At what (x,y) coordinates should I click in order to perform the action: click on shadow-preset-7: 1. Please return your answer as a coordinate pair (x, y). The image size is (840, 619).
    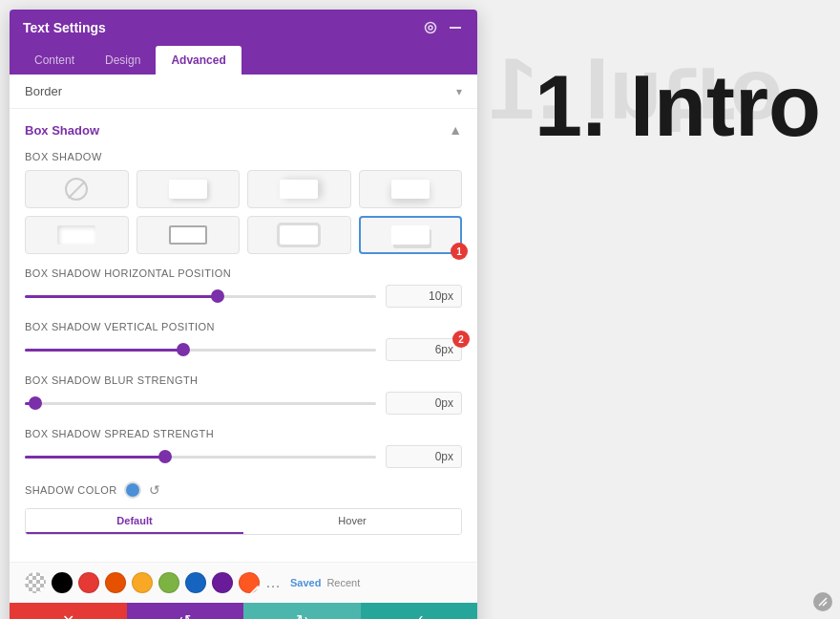
    Looking at the image, I should click on (410, 235).